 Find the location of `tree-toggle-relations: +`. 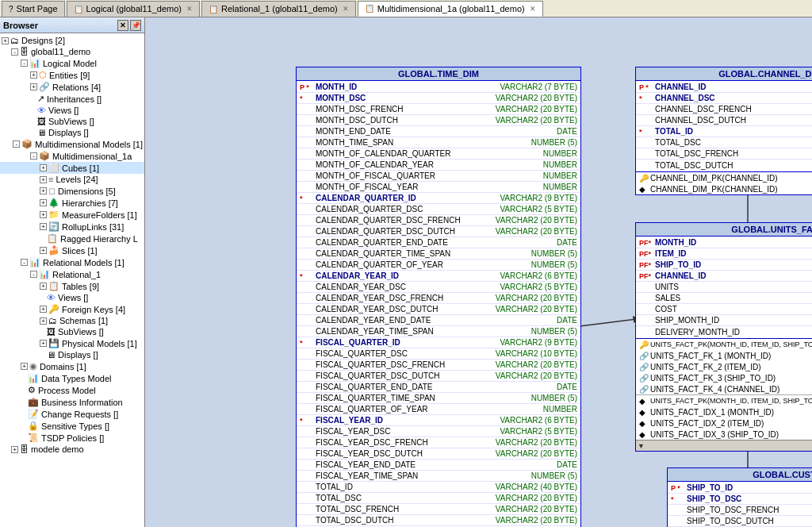

tree-toggle-relations: + is located at coordinates (33, 87).